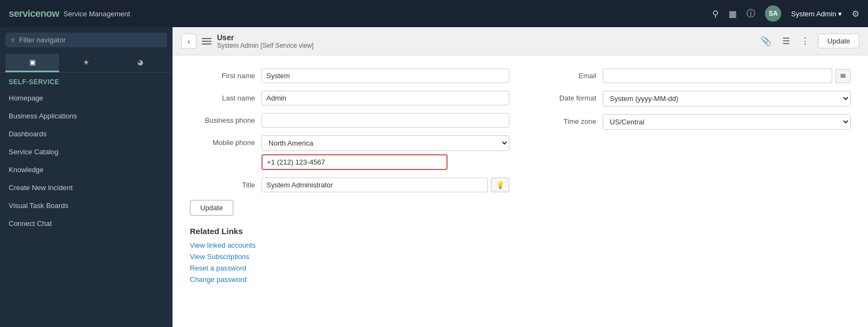 Image resolution: width=868 pixels, height=327 pixels. I want to click on mobile-phone-region-select: North America, so click(385, 143).